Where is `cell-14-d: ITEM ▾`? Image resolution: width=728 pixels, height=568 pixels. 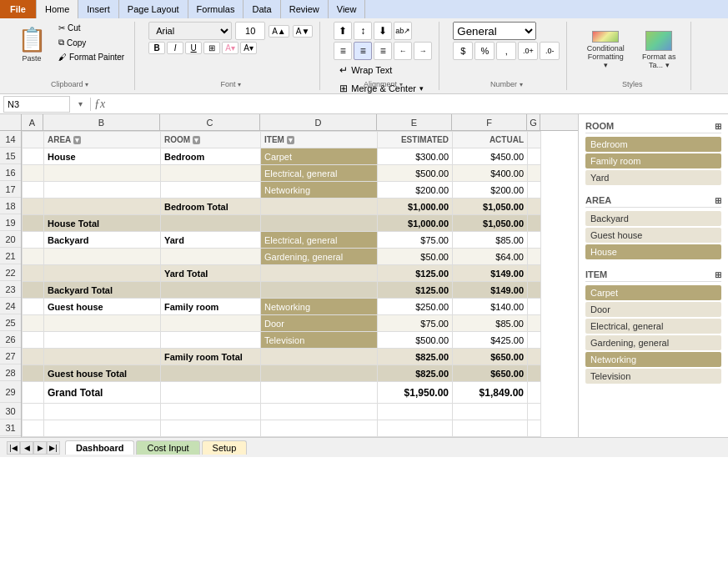 cell-14-d: ITEM ▾ is located at coordinates (319, 140).